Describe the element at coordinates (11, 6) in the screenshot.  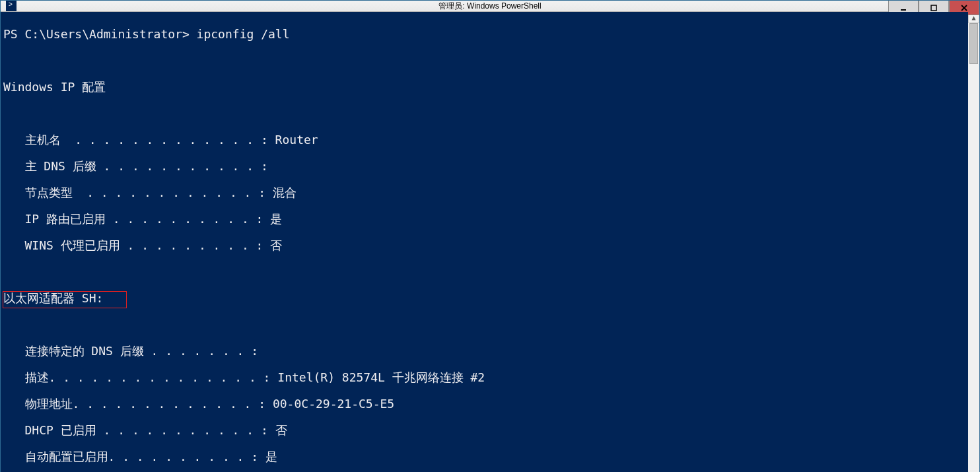
I see `powershell-icon` at that location.